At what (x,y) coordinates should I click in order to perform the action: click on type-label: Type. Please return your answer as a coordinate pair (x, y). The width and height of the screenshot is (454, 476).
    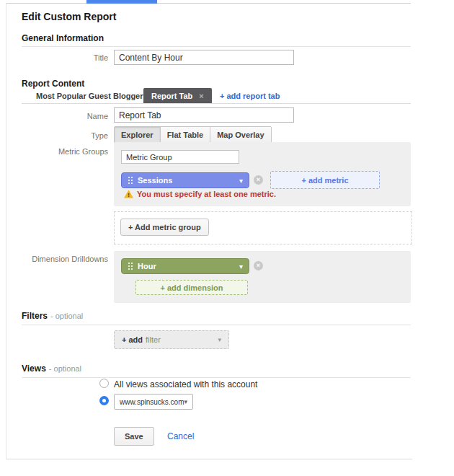
    Looking at the image, I should click on (65, 136).